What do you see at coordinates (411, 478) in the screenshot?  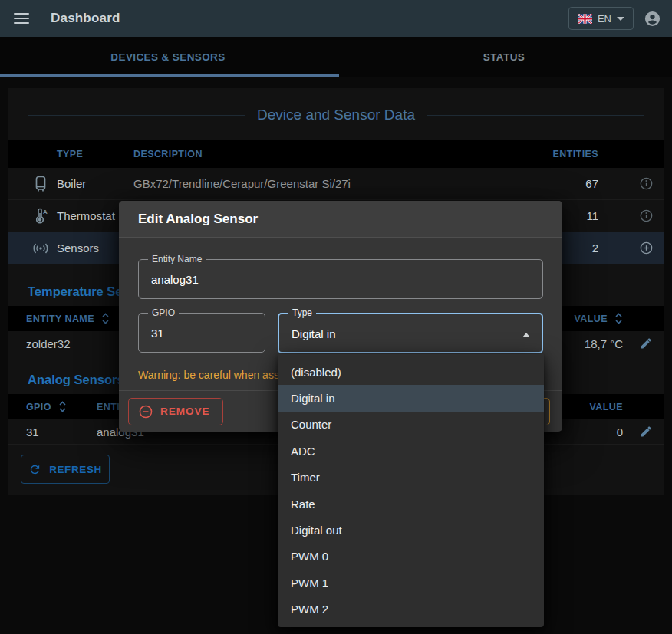 I see `option-timer: Timer` at bounding box center [411, 478].